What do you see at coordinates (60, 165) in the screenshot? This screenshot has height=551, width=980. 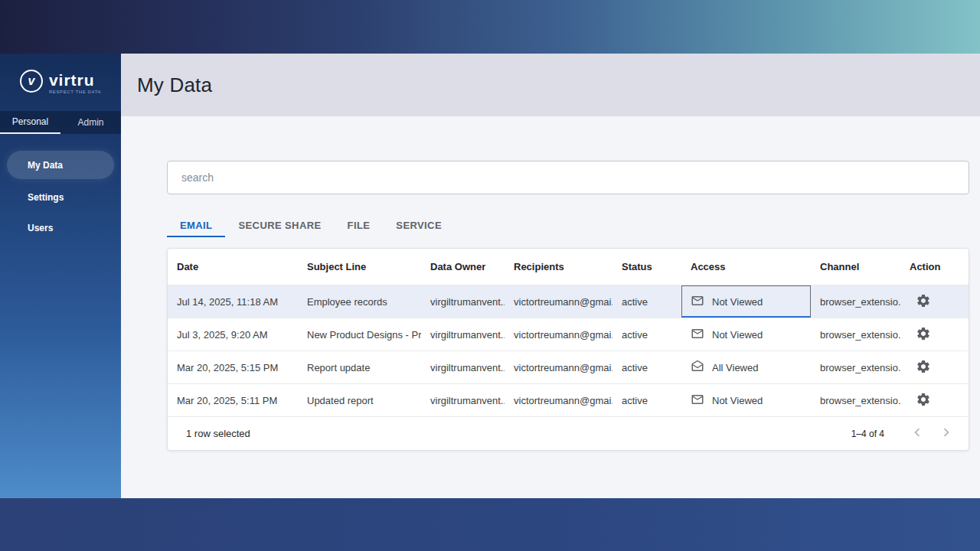 I see `sidebar-item-my-data: My Data` at bounding box center [60, 165].